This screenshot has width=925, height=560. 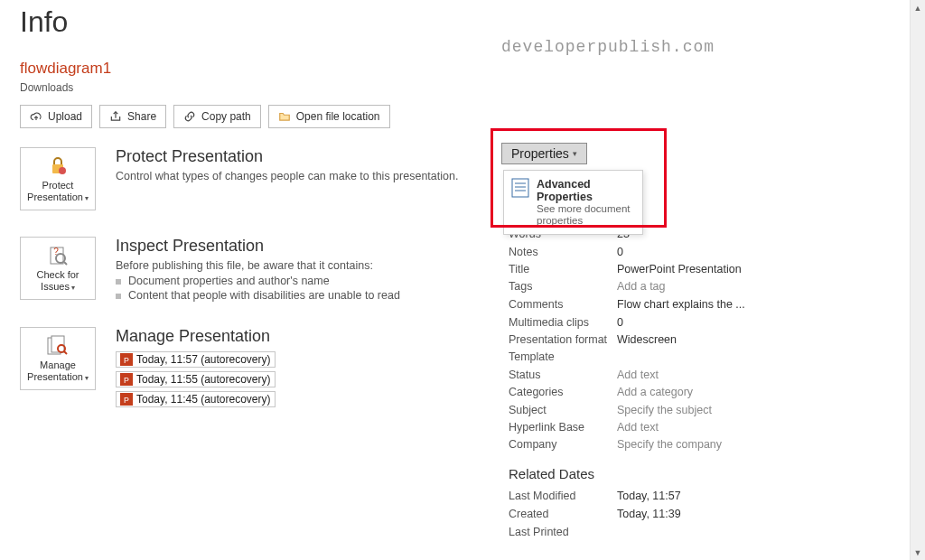 What do you see at coordinates (565, 252) in the screenshot?
I see `prop-notes: Notes0` at bounding box center [565, 252].